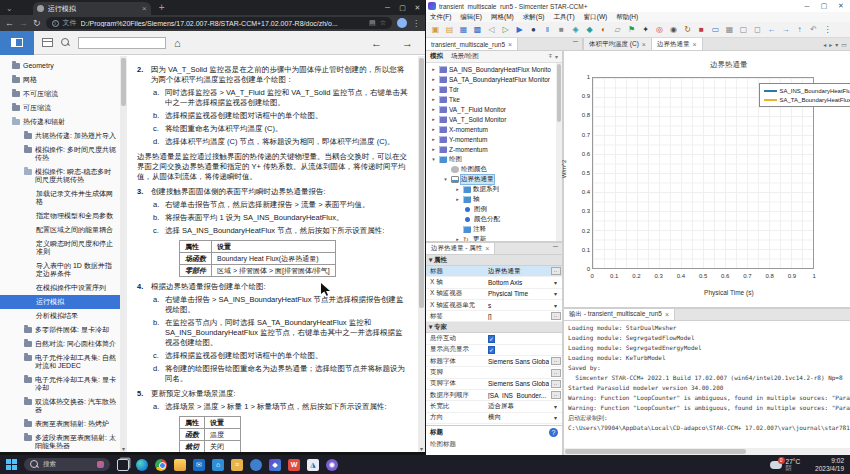  What do you see at coordinates (275, 465) in the screenshot?
I see `paint3d-icon: ◆` at bounding box center [275, 465].